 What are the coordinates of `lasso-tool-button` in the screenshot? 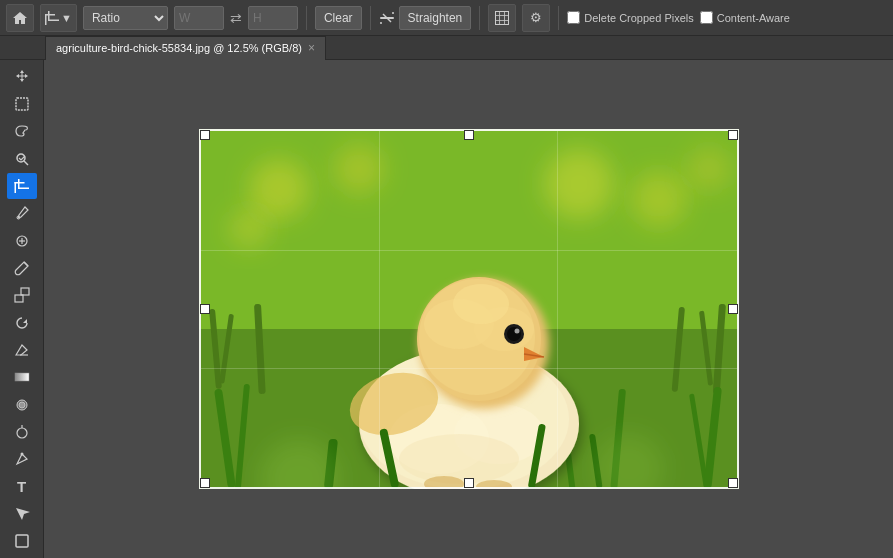 It's located at (22, 132).